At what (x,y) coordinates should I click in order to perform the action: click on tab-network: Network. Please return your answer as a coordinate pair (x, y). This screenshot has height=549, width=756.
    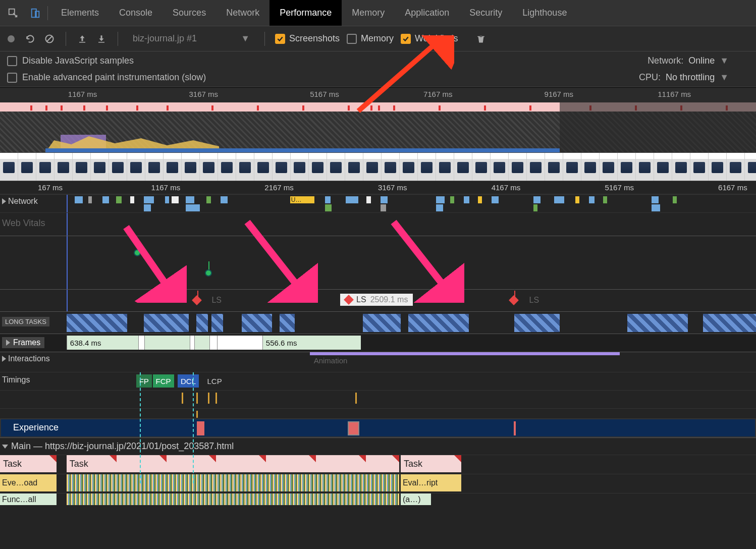
    Looking at the image, I should click on (243, 13).